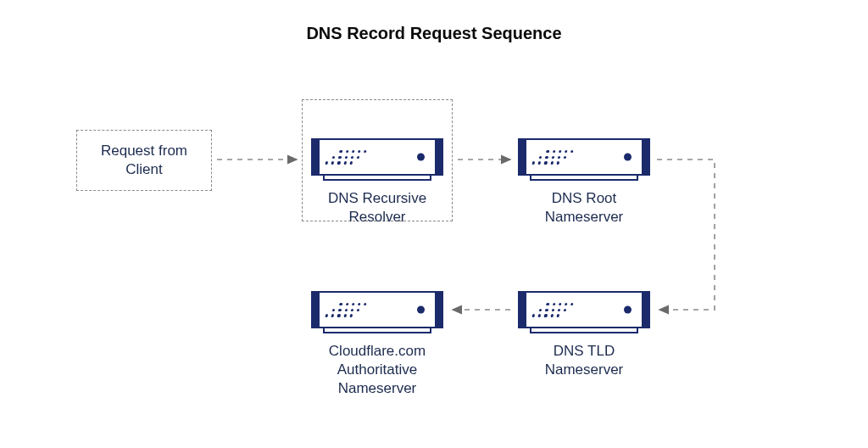  Describe the element at coordinates (377, 344) in the screenshot. I see `server-authoritative-nameserver: Cloudflare.comAuthoritativeNameserver` at that location.